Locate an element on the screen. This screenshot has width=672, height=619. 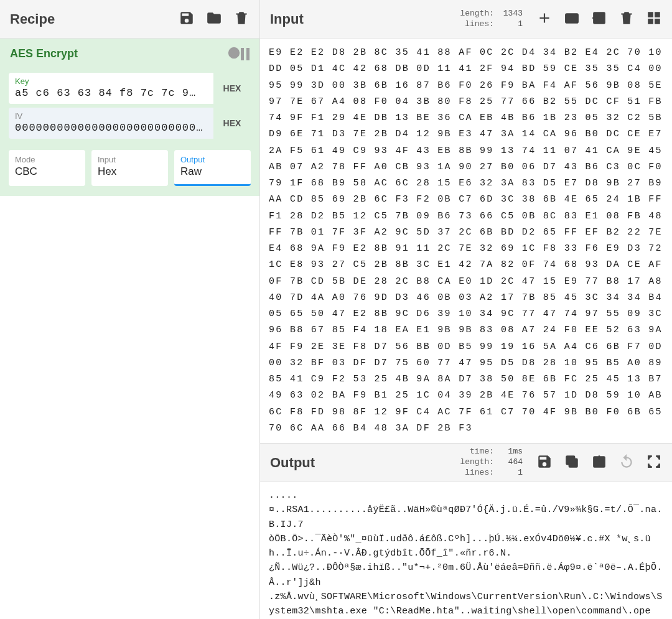
mode-select: Mode CBC is located at coordinates (47, 168).